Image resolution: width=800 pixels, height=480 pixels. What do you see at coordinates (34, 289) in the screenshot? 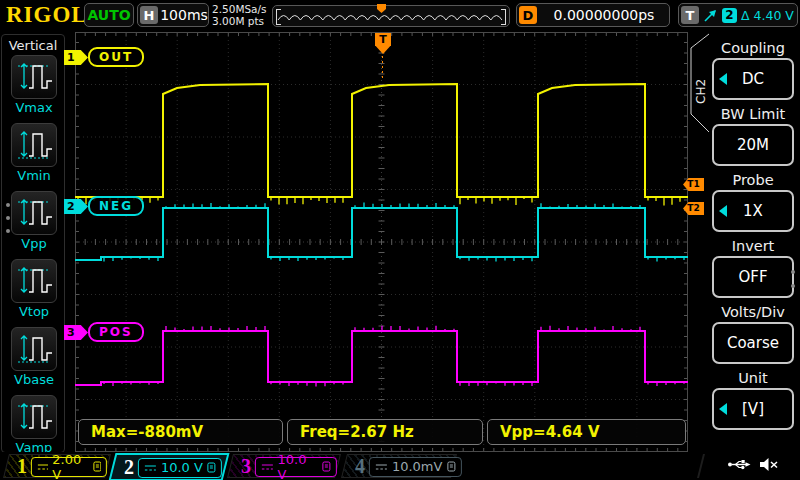
I see `sidebar-item-vtop: Vtop` at bounding box center [34, 289].